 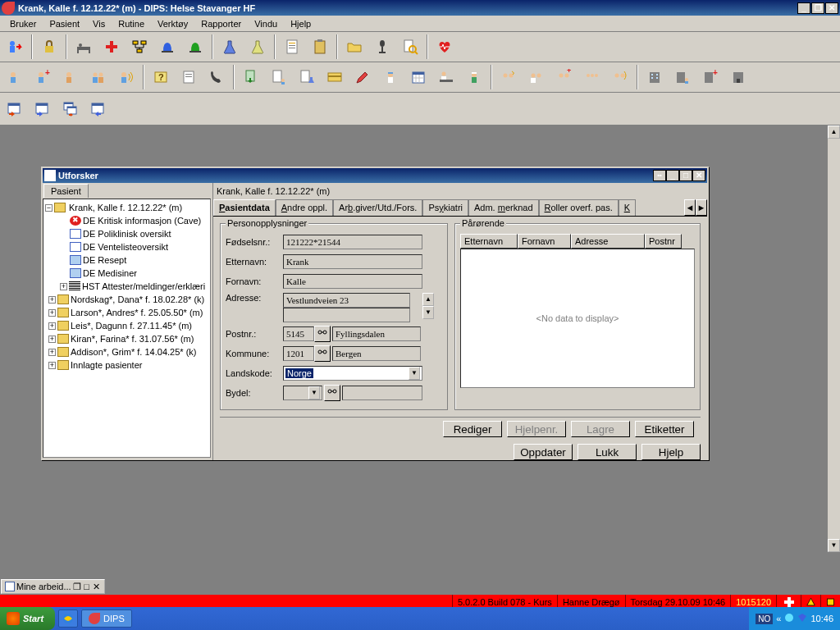 What do you see at coordinates (592, 77) in the screenshot?
I see `tool-group-3-icon` at bounding box center [592, 77].